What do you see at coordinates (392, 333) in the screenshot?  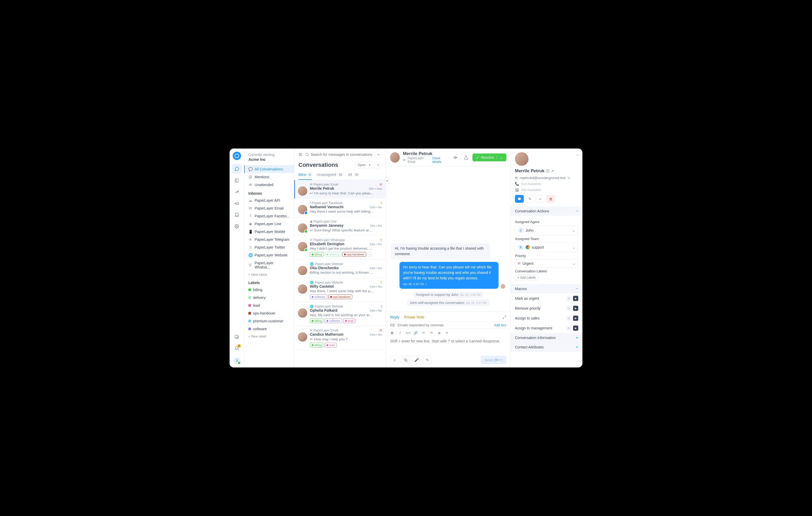 I see `bold-button: B` at bounding box center [392, 333].